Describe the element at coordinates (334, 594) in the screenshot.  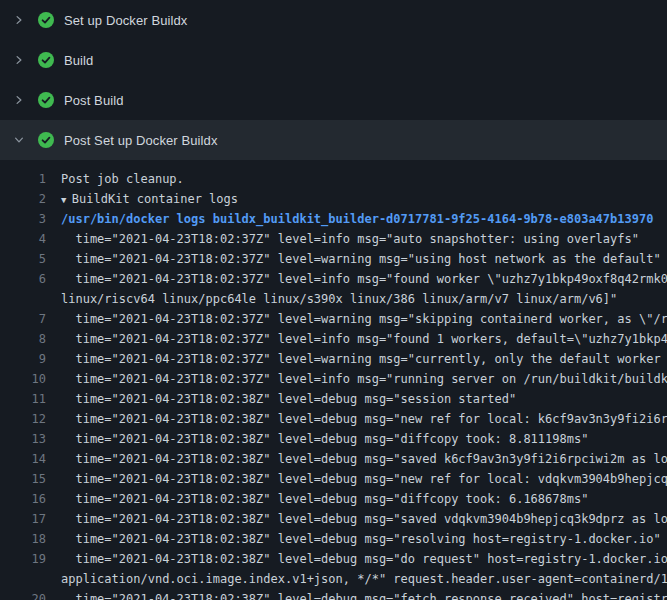
I see `log-line: 20 time="2021-04-23T18:02:38Z" level=deb…` at that location.